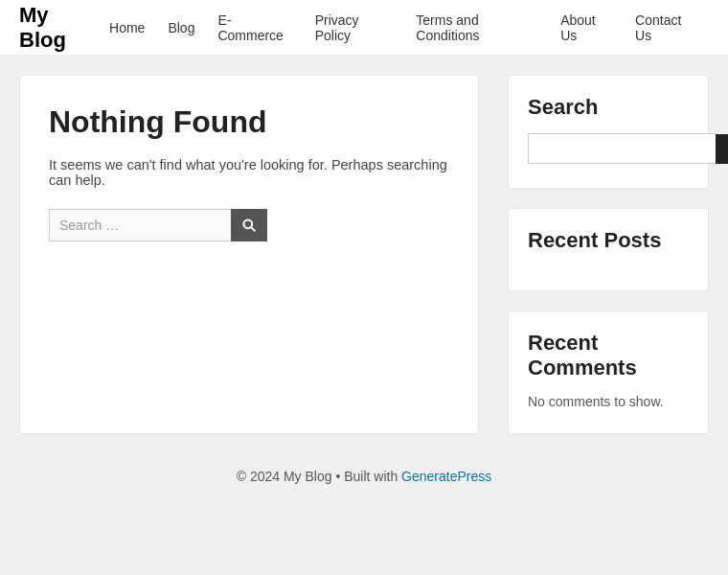  What do you see at coordinates (608, 372) in the screenshot?
I see `recent-comments-widget: Recent Comments No comments to show.` at bounding box center [608, 372].